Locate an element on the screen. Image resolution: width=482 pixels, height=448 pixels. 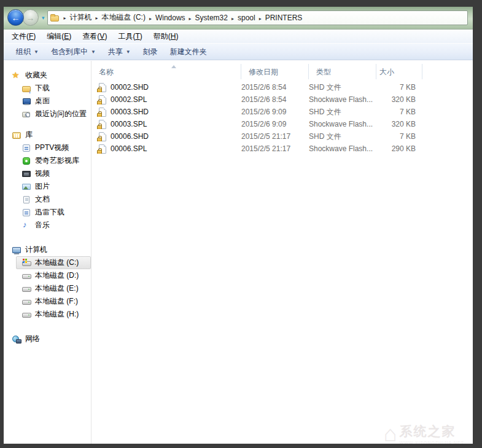
menu-item: 查看(V) is located at coordinates (95, 37).